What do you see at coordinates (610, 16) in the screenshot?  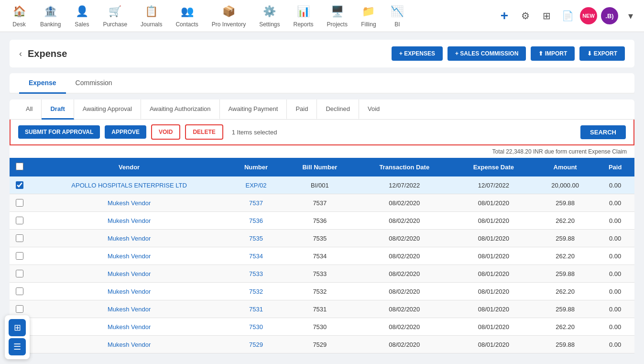 I see `avatar: .B)` at bounding box center [610, 16].